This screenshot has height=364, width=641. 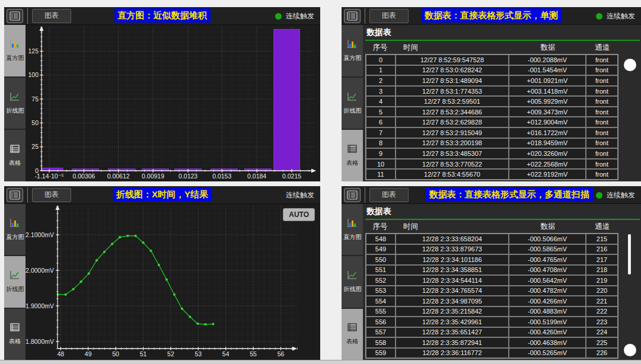 I want to click on table-row: 512/27 8:53:2:344686+009.3473mVfront, so click(x=492, y=112).